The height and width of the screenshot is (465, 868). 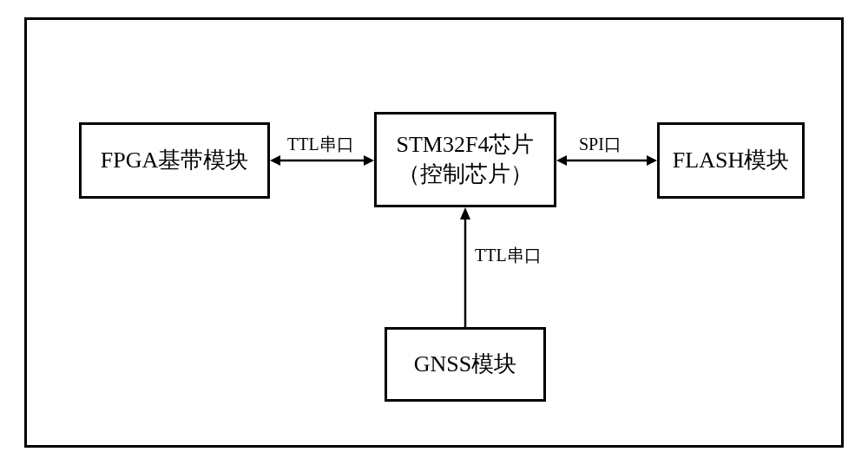 I want to click on flash-label: FLASH模块, so click(x=731, y=160).